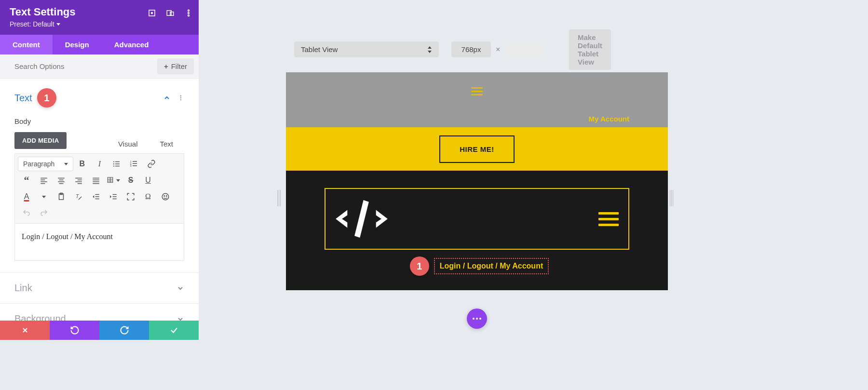 This screenshot has height=390, width=868. Describe the element at coordinates (44, 180) in the screenshot. I see `align-left-button` at that location.